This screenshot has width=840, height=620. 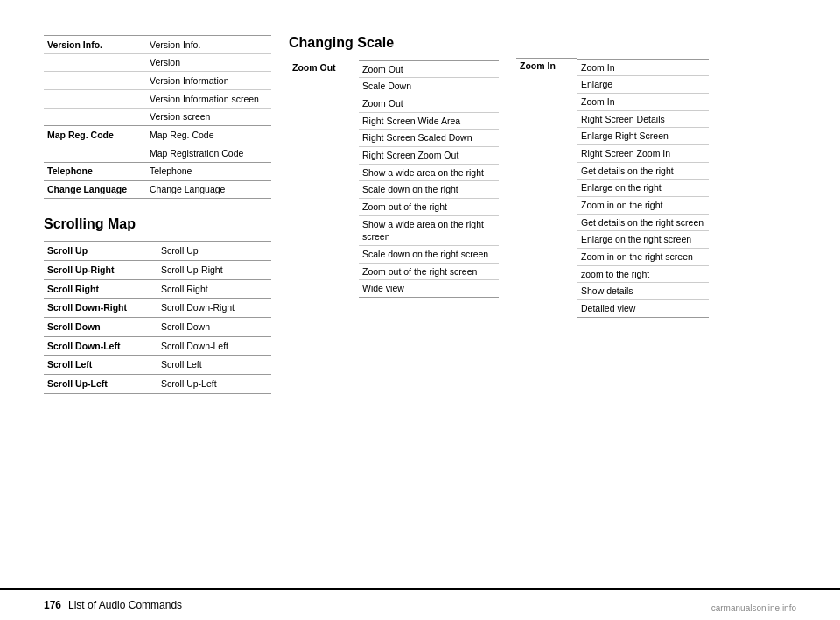 I want to click on zoom-out-val-5: Right Screen Zoom Out, so click(x=429, y=155).